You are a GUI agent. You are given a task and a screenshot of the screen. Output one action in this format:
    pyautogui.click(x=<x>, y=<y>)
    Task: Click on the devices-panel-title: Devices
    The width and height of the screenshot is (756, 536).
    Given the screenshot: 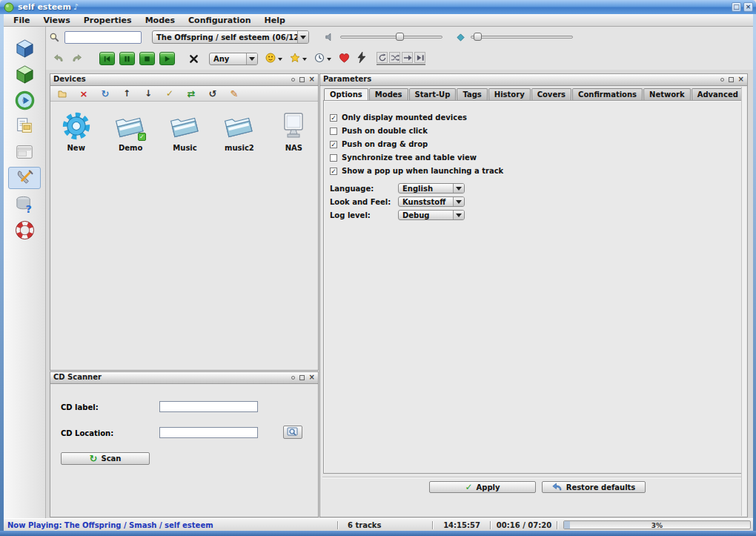 What is the action you would take?
    pyautogui.click(x=70, y=79)
    